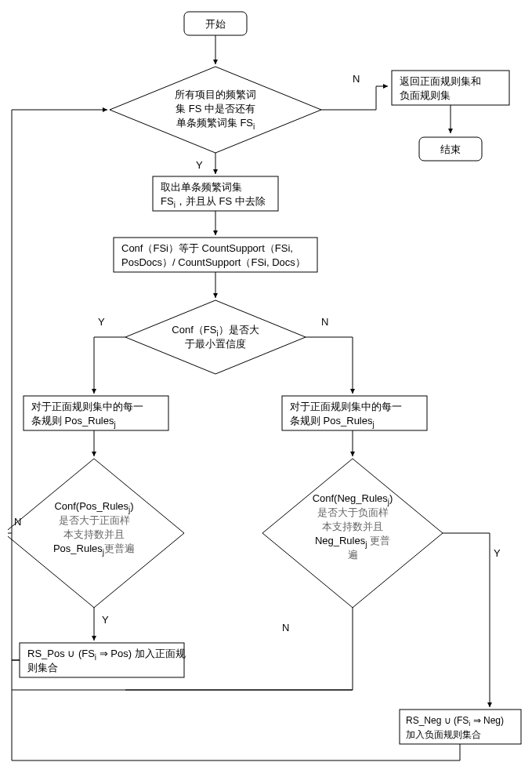 The width and height of the screenshot is (532, 784). Describe the element at coordinates (356, 78) in the screenshot. I see `d1-n-label: N` at that location.